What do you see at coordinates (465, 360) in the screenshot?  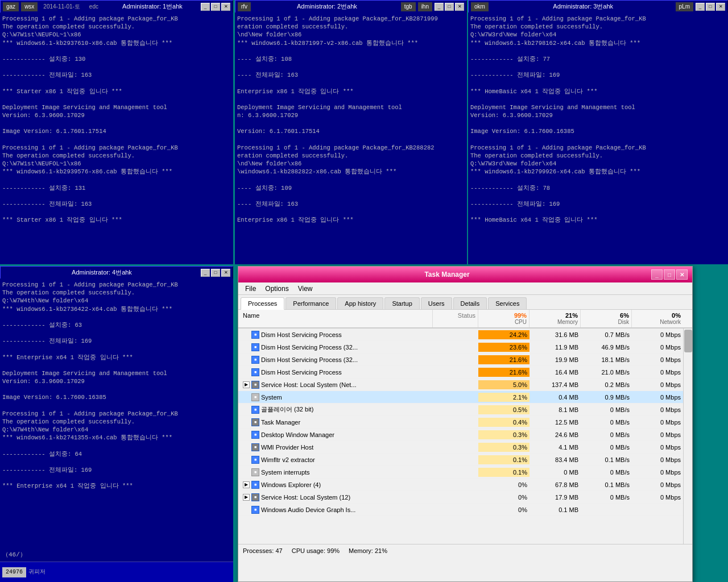 I see `table-row: ■ Dism Host Servicing Process (32... 21.…` at bounding box center [465, 360].